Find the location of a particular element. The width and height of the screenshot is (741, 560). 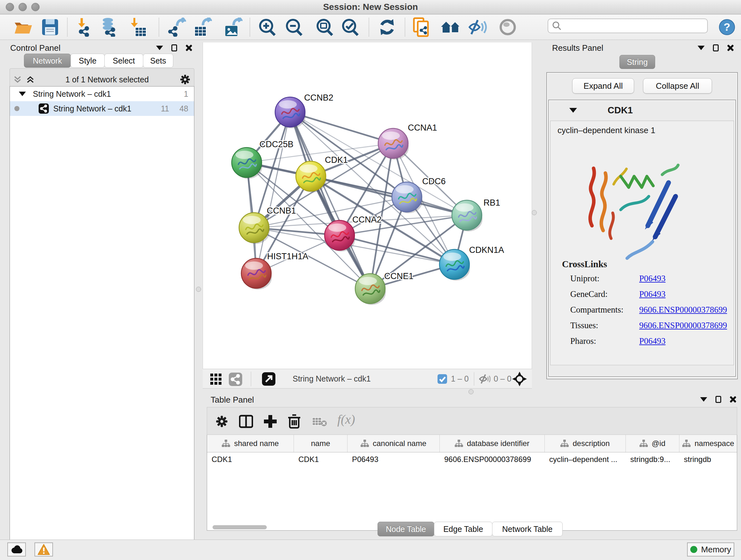

gear-icon is located at coordinates (185, 79).